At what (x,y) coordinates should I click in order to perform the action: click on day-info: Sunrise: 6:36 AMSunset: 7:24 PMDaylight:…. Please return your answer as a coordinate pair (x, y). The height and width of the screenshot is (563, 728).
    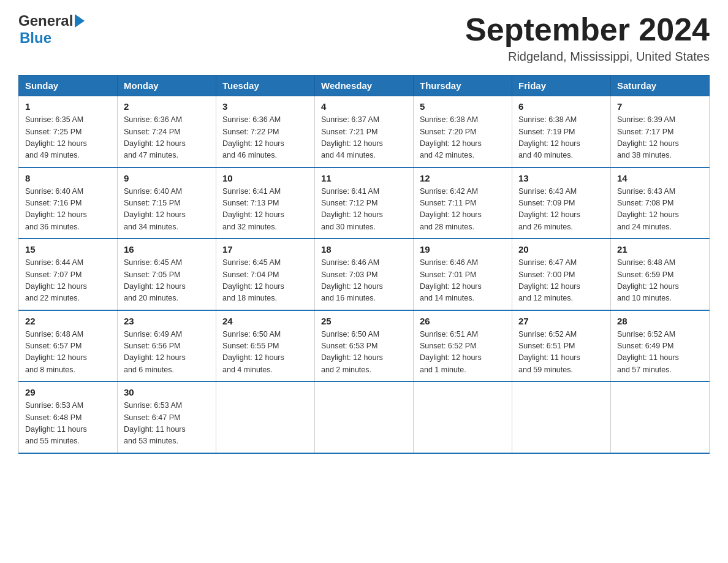
    Looking at the image, I should click on (167, 138).